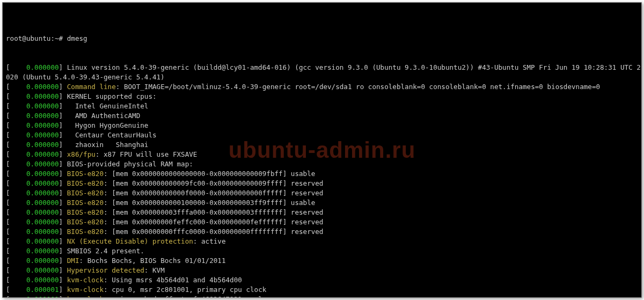 The height and width of the screenshot is (300, 644). Describe the element at coordinates (157, 261) in the screenshot. I see `log-text: Bochs Bochs, BIOS Bochs 01/01/2011` at that location.